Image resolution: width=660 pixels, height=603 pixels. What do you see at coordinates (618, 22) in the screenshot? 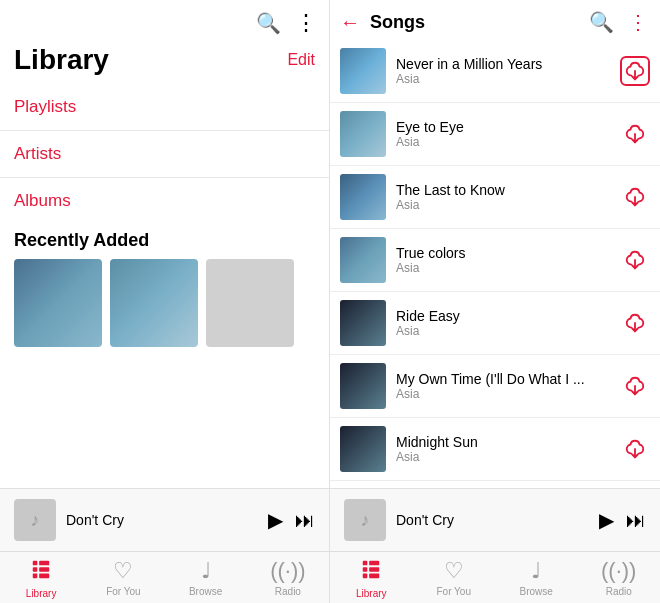
I see `right-header-icons: 🔍 ⋮` at bounding box center [618, 22].